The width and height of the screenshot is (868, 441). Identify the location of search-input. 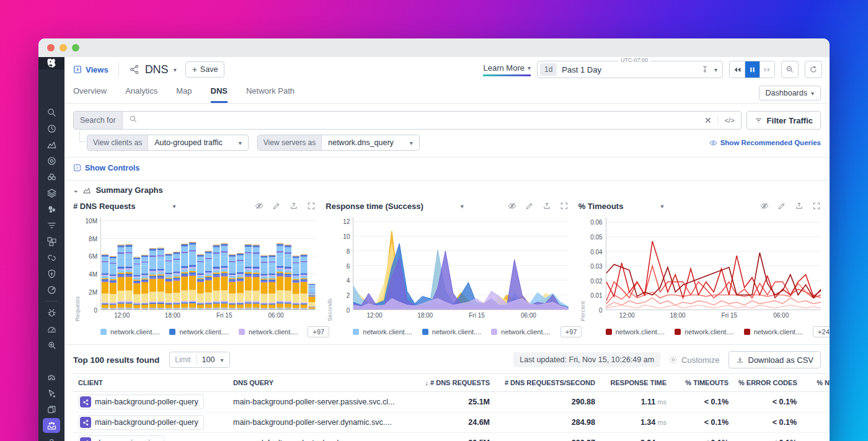
(418, 120).